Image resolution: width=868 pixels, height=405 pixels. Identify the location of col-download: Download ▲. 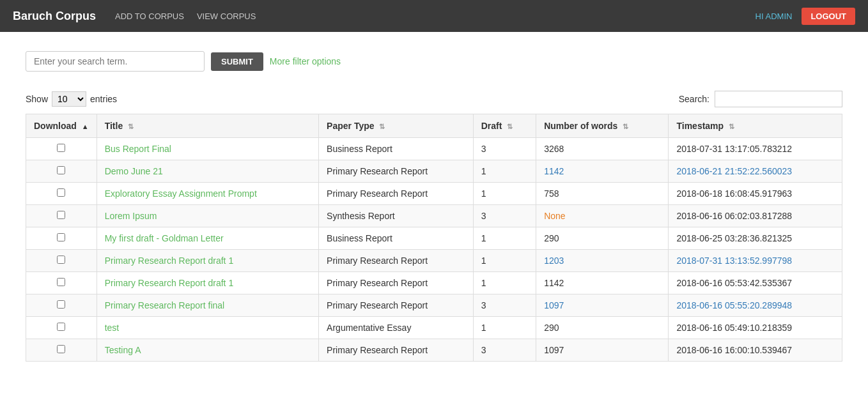
(61, 126).